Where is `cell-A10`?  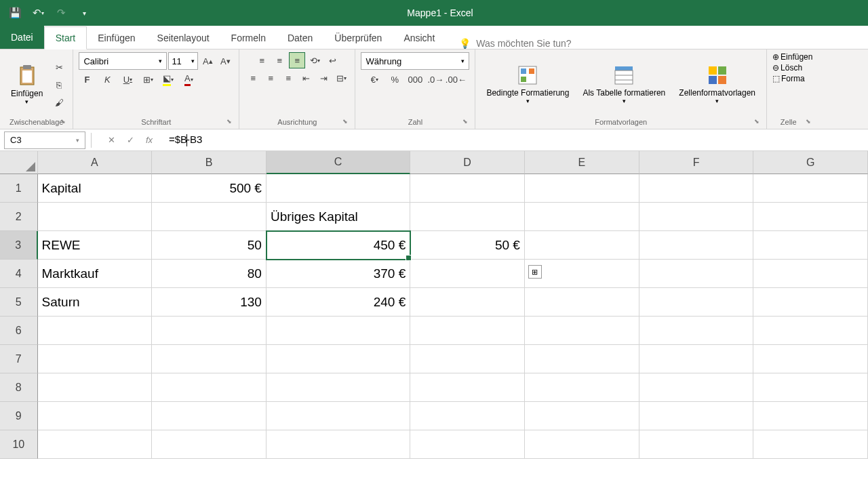 cell-A10 is located at coordinates (95, 445).